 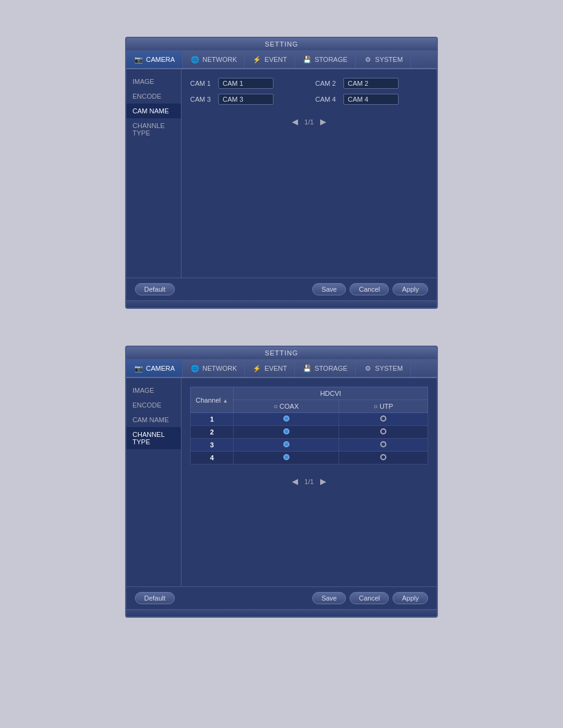 What do you see at coordinates (307, 368) in the screenshot?
I see `storage-icon-2: 💾` at bounding box center [307, 368].